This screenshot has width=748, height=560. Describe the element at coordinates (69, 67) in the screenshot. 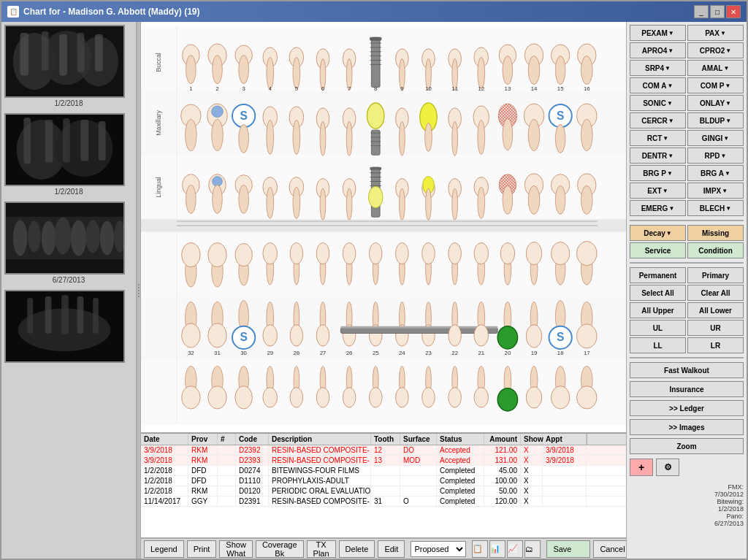

I see `xray-item-1: 1/2/2018` at that location.